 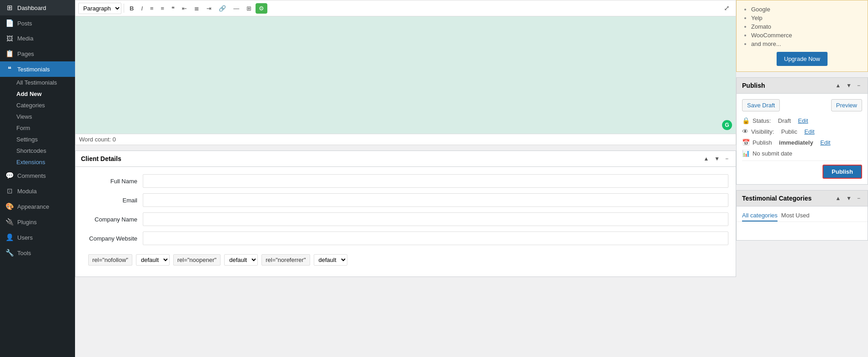 I want to click on publish-collapse-down-button: ▼, so click(x=849, y=85).